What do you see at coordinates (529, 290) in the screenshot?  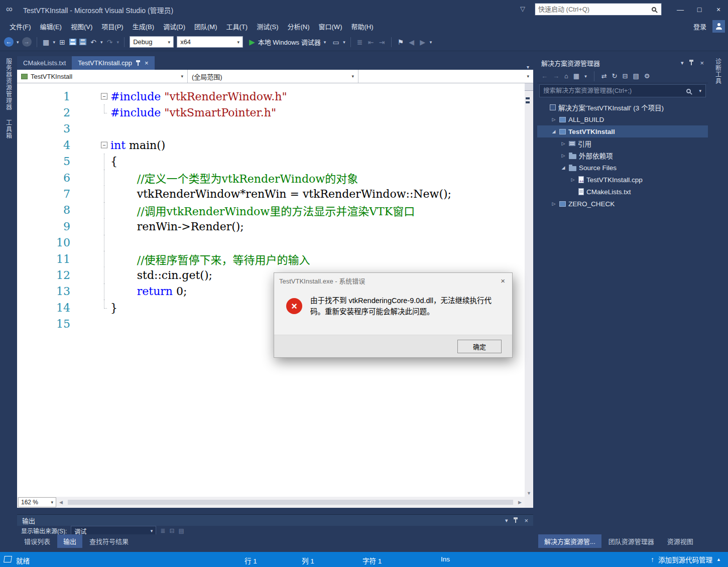 I see `vertical-scrollbar: ▼` at bounding box center [529, 290].